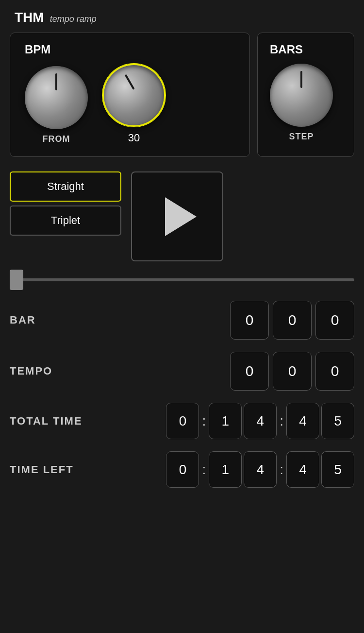 The height and width of the screenshot is (633, 364). Describe the element at coordinates (338, 421) in the screenshot. I see `total-time-d5: 5` at that location.